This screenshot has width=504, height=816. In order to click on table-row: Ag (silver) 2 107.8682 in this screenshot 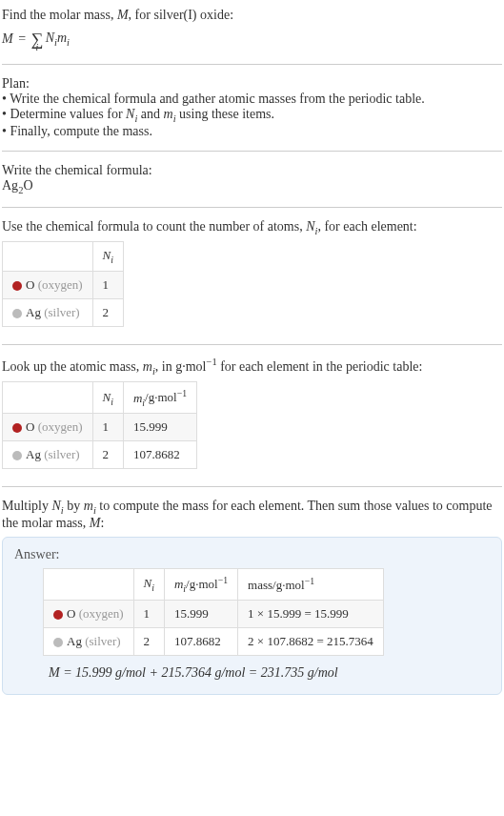, I will do `click(100, 456)`.